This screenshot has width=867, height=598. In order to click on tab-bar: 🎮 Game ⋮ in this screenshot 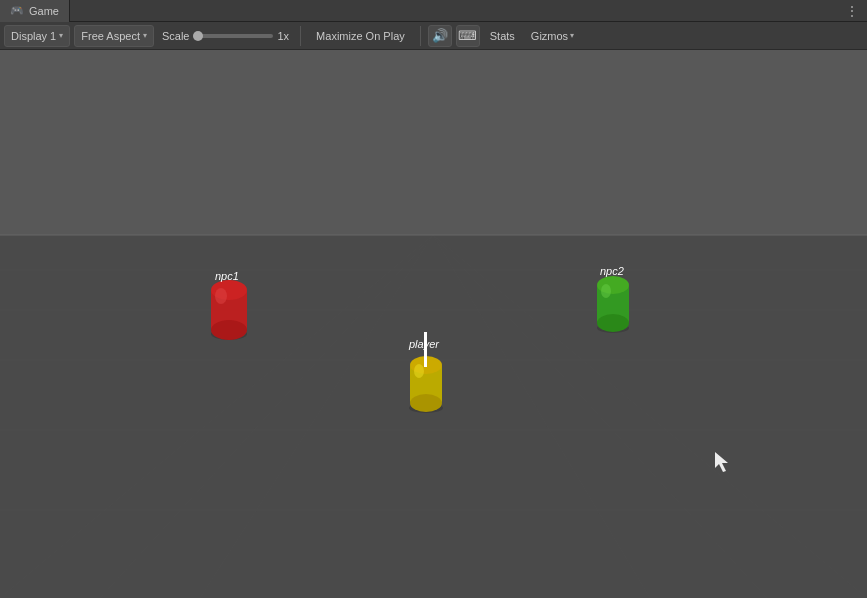, I will do `click(434, 11)`.